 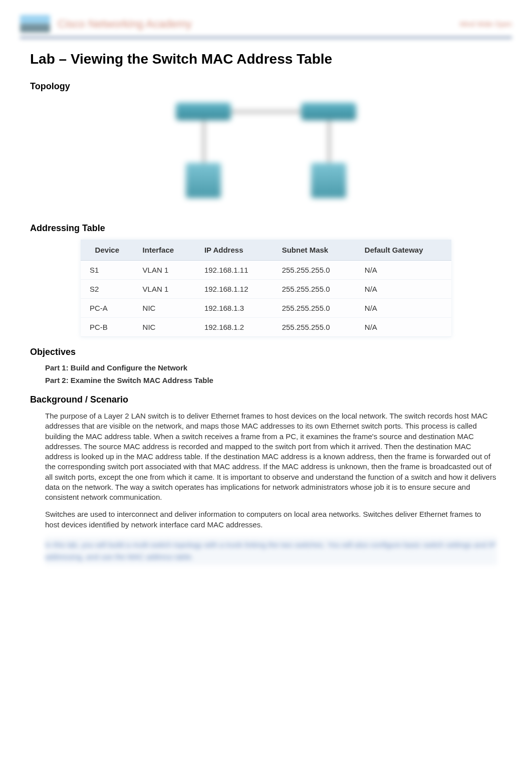 I want to click on header-left: Cisco Networking Academy, so click(x=106, y=24).